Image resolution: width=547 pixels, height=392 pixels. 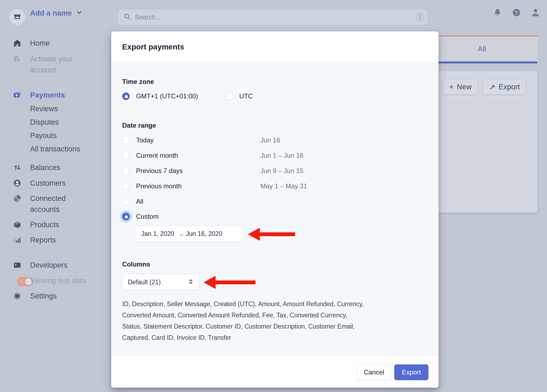 I want to click on cancel-button: Cancel, so click(x=374, y=372).